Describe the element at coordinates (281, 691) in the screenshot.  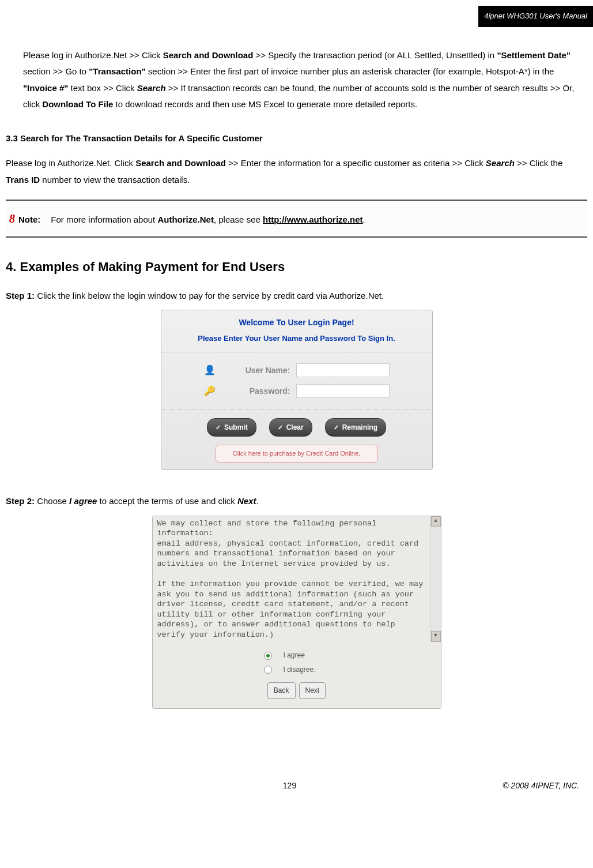
I see `back-button: Back` at that location.